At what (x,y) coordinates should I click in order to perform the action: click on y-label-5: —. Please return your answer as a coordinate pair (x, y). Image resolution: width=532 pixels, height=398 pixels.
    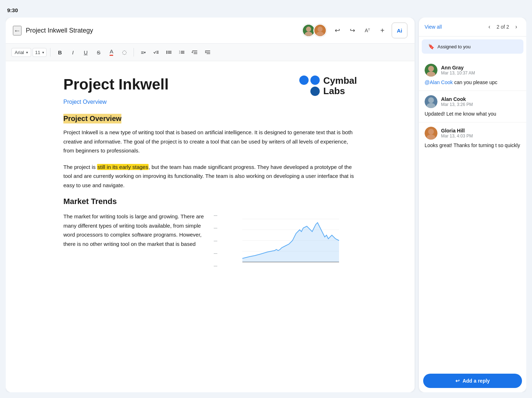
    Looking at the image, I should click on (216, 215).